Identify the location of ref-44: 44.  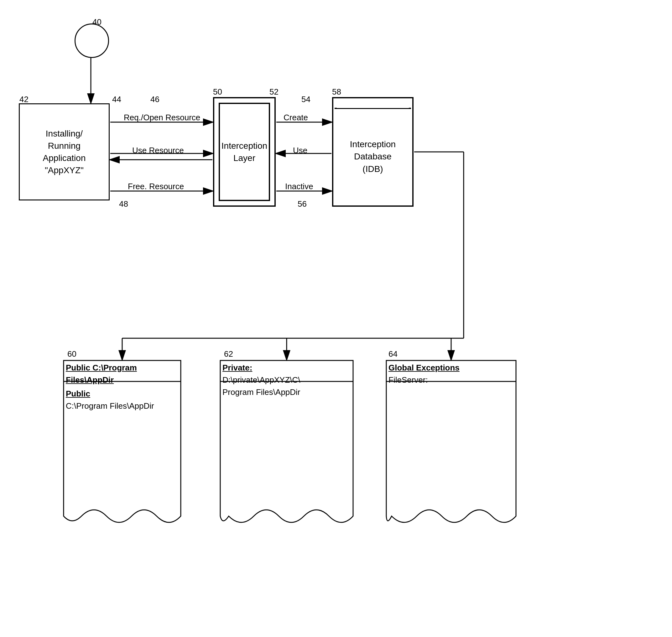
(117, 99).